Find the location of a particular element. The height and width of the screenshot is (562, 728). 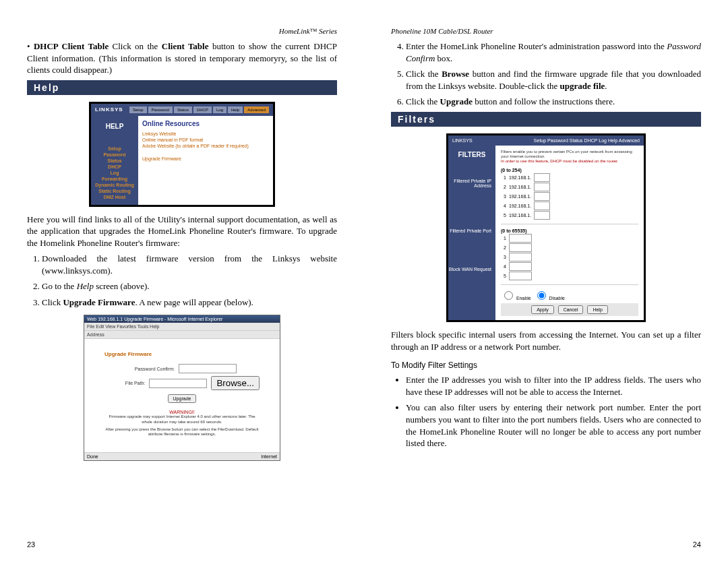

sidelink: Status is located at coordinates (115, 160).